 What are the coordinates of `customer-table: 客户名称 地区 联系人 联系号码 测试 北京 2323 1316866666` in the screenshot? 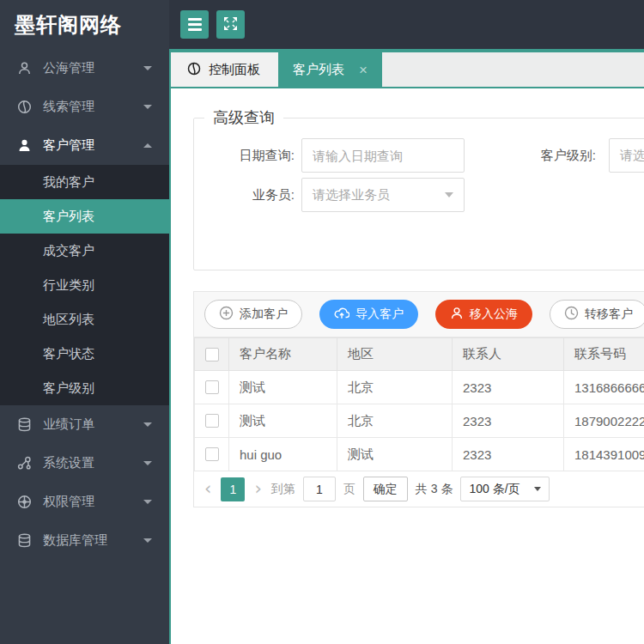 It's located at (419, 404).